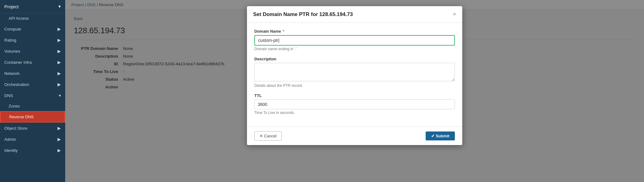 The image size is (644, 182). I want to click on rating-chevron: ▶, so click(59, 40).